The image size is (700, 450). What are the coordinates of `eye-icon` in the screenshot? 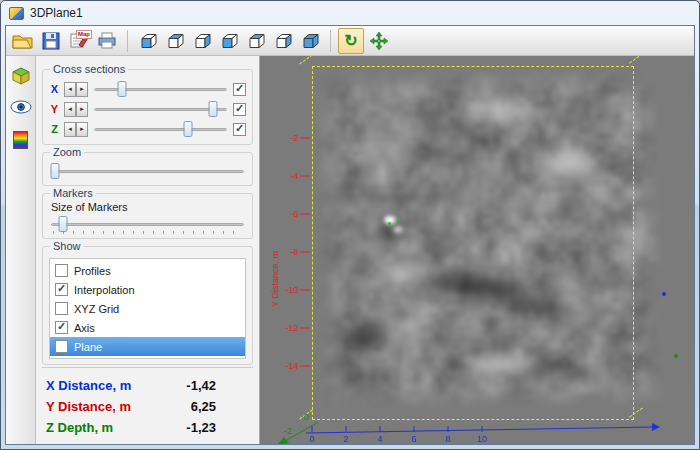 It's located at (21, 107).